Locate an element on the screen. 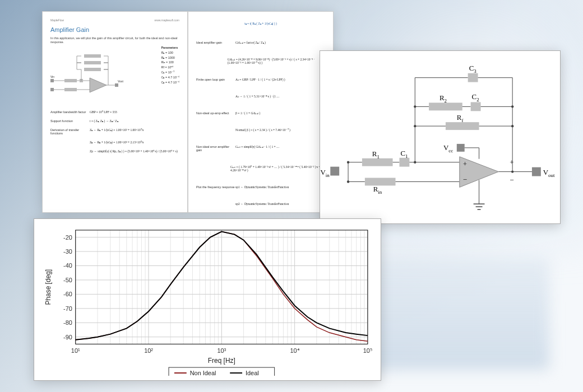 The height and width of the screenshot is (392, 583). svg-text: -80 is located at coordinates (68, 323).